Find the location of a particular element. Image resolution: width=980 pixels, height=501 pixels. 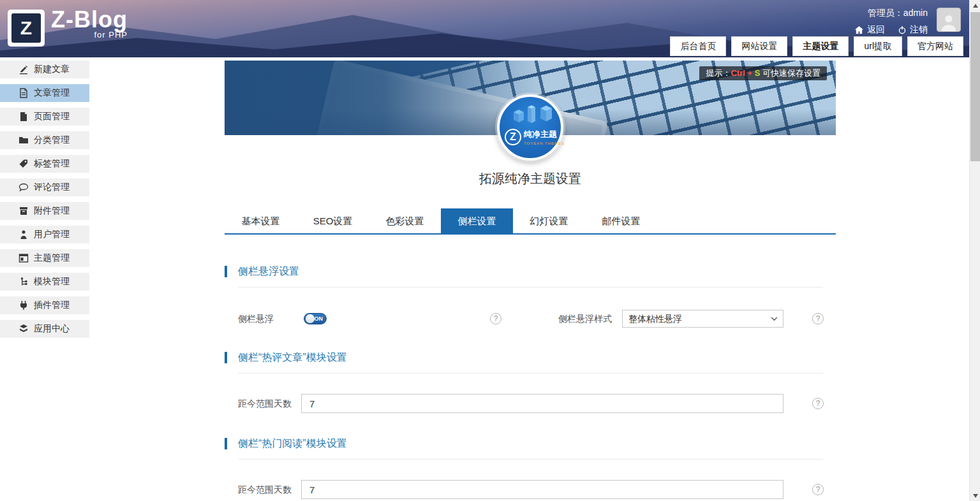

user-icon is located at coordinates (24, 235).